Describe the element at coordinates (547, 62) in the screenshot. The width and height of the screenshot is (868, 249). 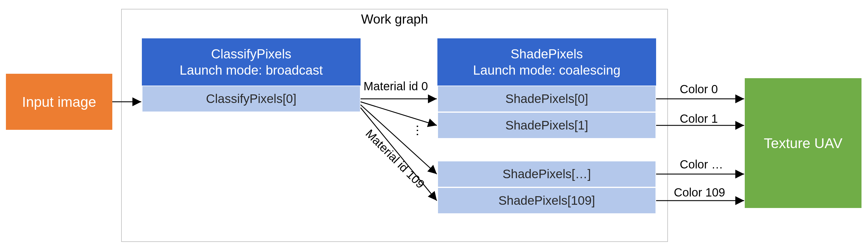
I see `shade-header: ShadePixels Launch mode: coalescing` at that location.